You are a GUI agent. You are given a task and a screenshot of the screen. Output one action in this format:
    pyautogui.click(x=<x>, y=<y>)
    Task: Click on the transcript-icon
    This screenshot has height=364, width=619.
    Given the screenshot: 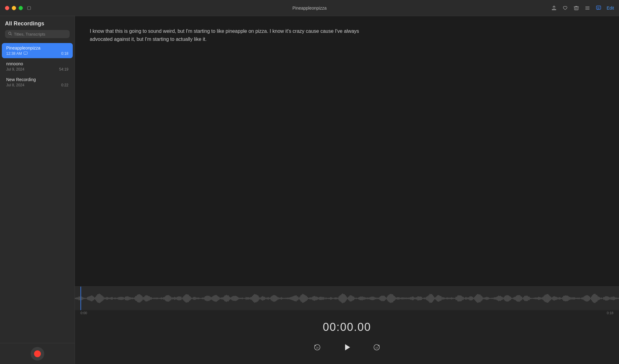 What is the action you would take?
    pyautogui.click(x=599, y=8)
    